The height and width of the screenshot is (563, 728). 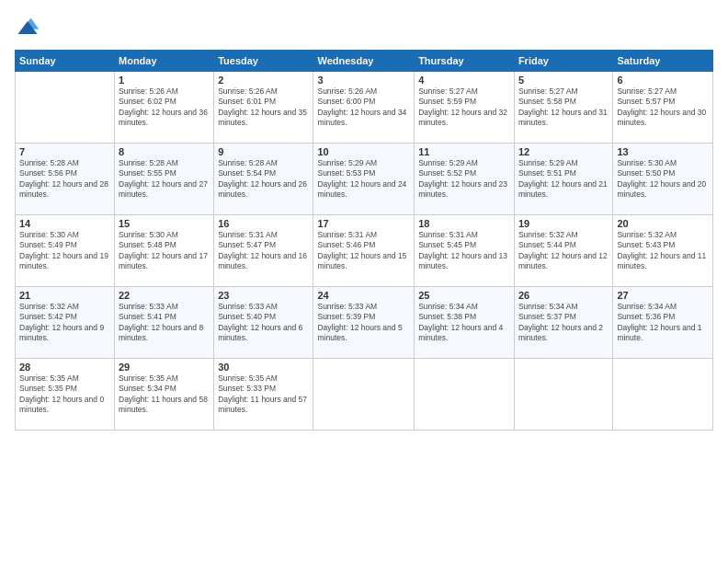 I want to click on calendar-cell: 12Sunrise: 5:29 AMSunset: 5:51 PMDayligh…, so click(x=563, y=179).